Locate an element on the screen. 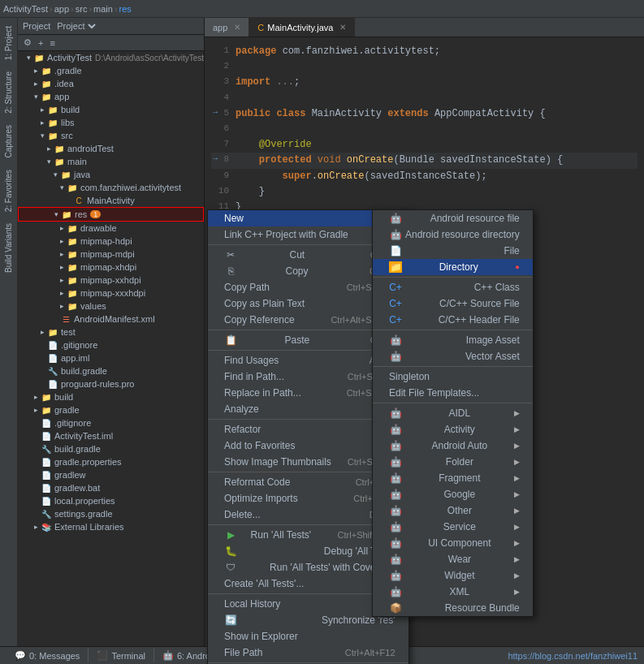 This screenshot has height=664, width=644. toolbar-btn-2: + is located at coordinates (41, 43).